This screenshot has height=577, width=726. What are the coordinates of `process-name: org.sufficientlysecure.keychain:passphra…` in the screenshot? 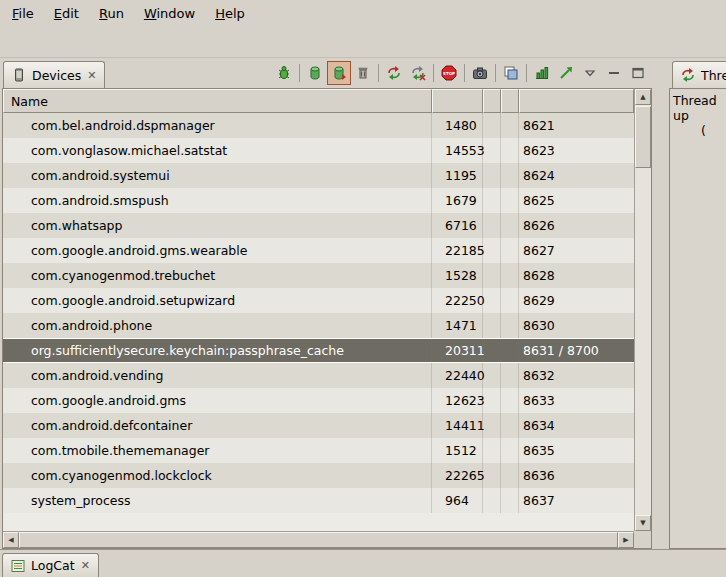 It's located at (218, 350).